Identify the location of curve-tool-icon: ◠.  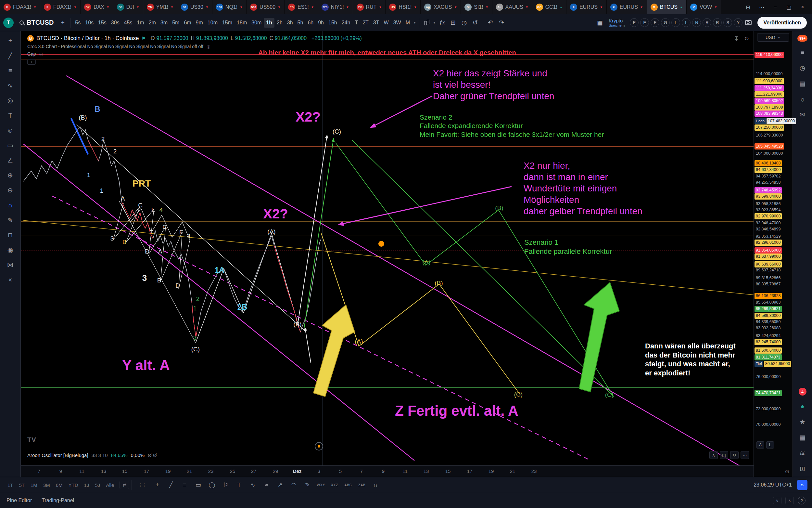
(293, 485).